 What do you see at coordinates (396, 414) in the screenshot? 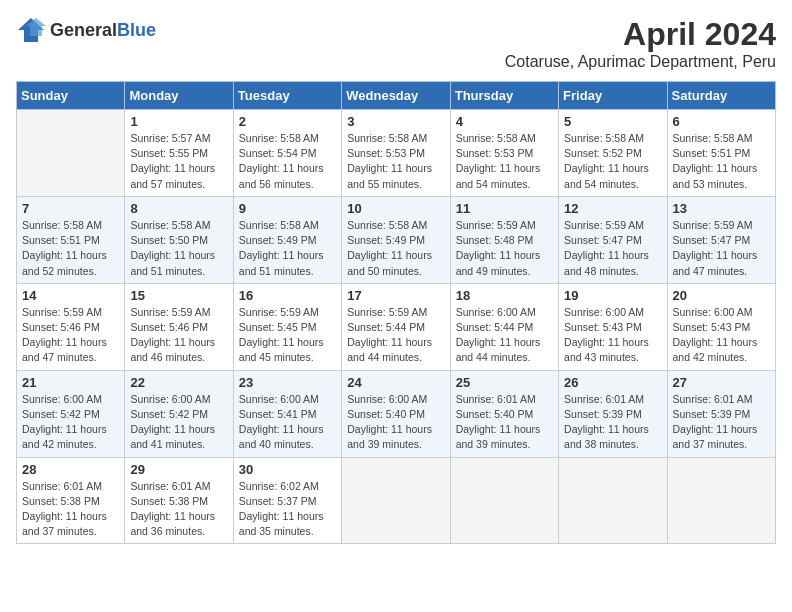
I see `day-cell: 24Sunrise: 6:00 AMSunset: 5:40 PMDayligh…` at bounding box center [396, 414].